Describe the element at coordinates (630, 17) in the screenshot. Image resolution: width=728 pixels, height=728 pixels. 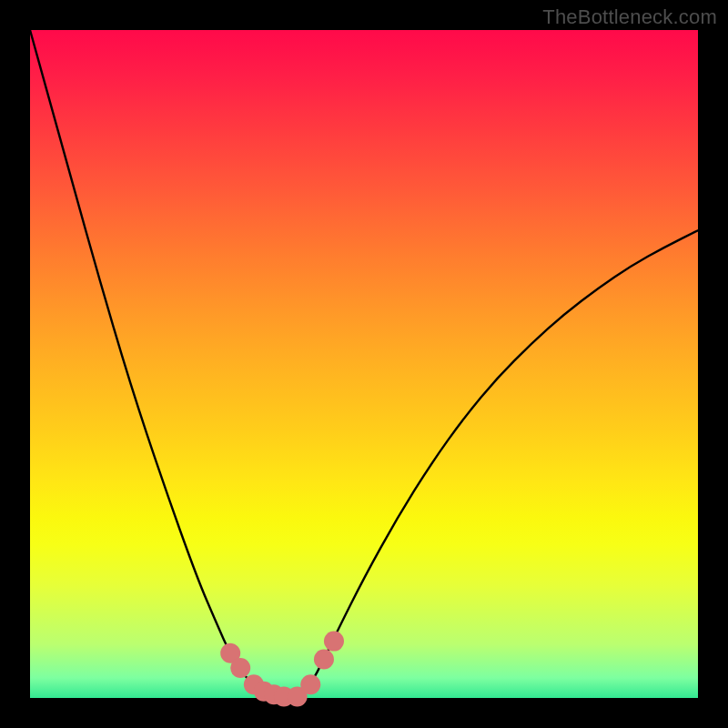
I see `watermark-text: TheBottleneck.com` at that location.